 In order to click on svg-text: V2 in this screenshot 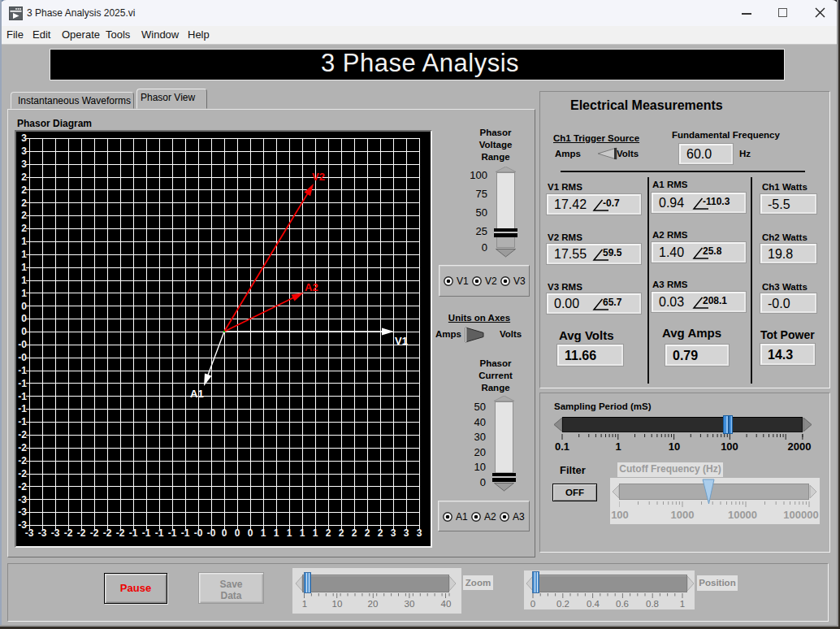, I will do `click(318, 177)`.